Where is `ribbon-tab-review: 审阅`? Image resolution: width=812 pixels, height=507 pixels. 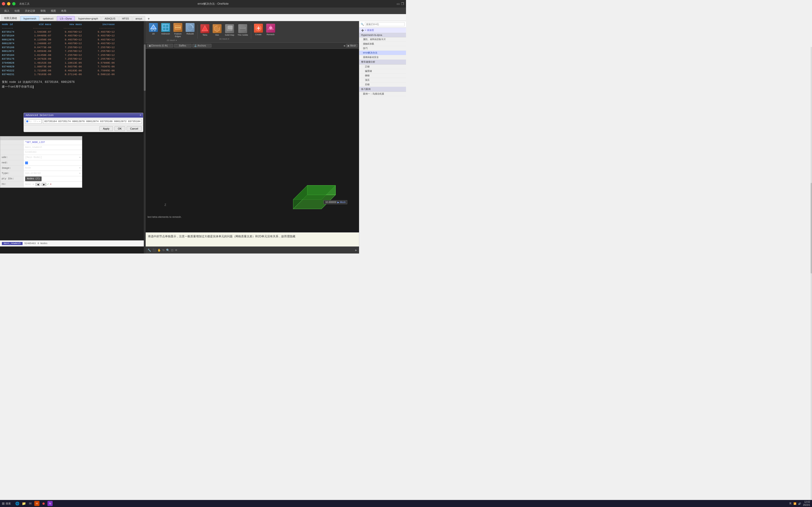
ribbon-tab-review: 审阅 is located at coordinates (43, 11).